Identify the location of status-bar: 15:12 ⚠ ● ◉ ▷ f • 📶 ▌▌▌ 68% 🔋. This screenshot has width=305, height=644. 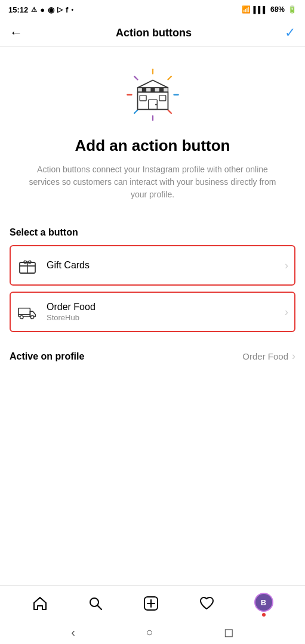
(153, 10).